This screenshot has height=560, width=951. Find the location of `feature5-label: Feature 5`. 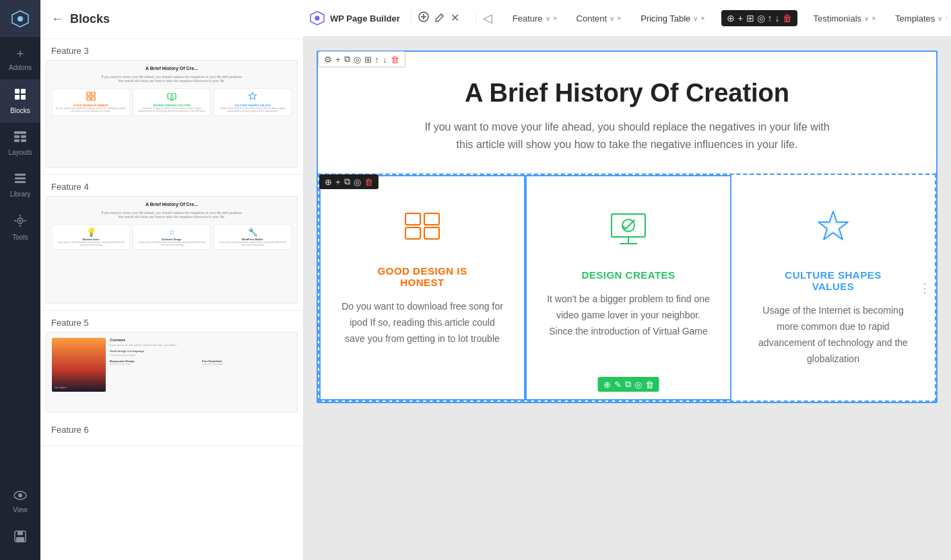

feature5-label: Feature 5 is located at coordinates (172, 322).